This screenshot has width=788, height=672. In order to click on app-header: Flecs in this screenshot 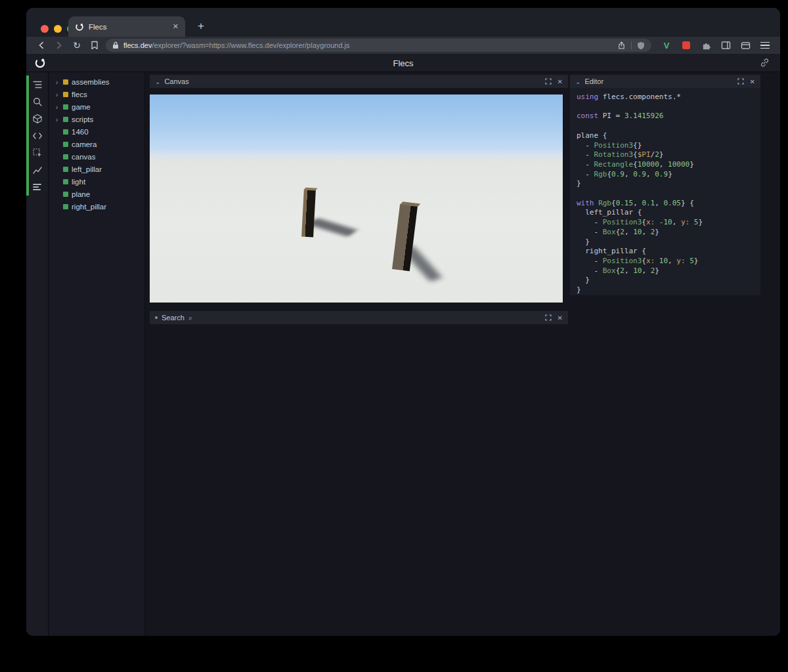, I will do `click(403, 63)`.